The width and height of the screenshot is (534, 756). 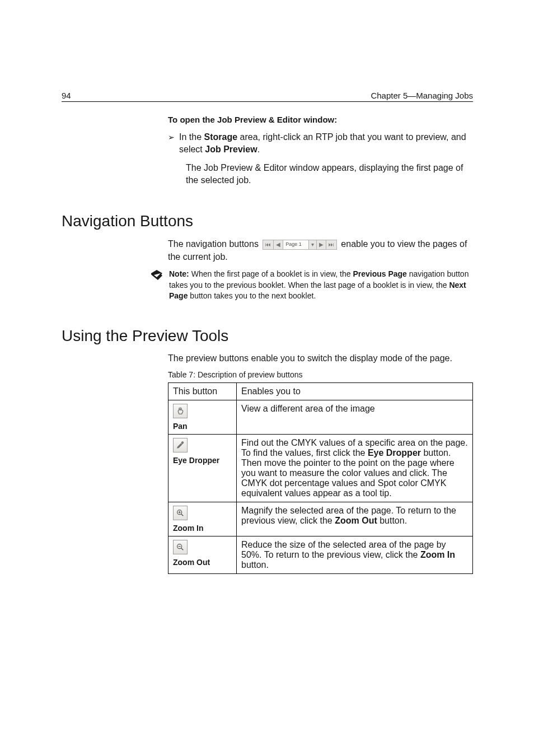 I want to click on note-block: Note: When the first page of a booklet i…, so click(x=311, y=286).